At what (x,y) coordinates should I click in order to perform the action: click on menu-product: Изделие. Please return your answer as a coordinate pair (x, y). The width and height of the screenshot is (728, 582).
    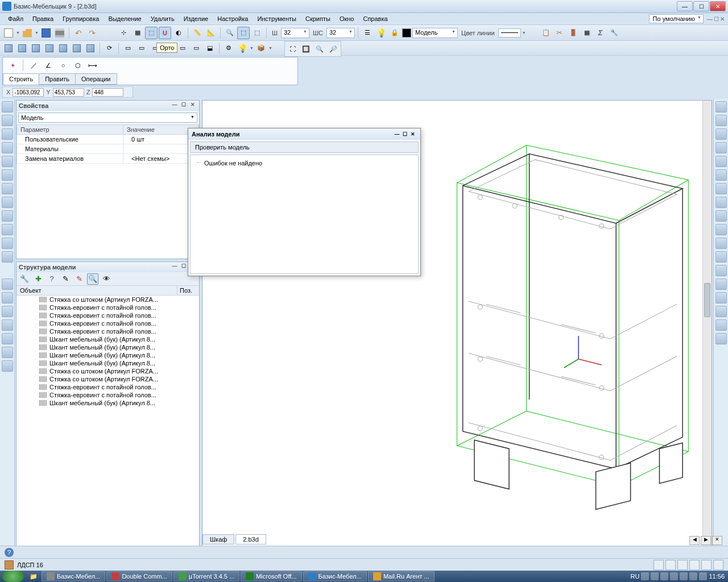
    Looking at the image, I should click on (196, 19).